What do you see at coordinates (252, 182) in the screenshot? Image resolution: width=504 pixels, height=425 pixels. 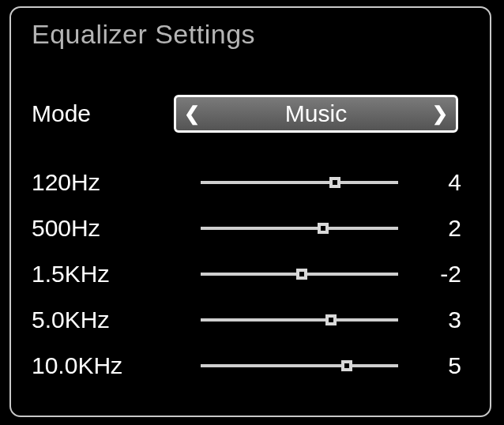 I see `band-row: 120Hz 4` at bounding box center [252, 182].